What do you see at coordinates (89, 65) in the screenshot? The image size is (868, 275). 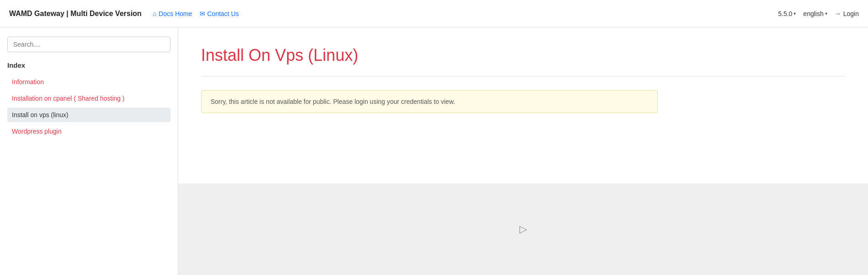 I see `sidebar-index-label: Index` at bounding box center [89, 65].